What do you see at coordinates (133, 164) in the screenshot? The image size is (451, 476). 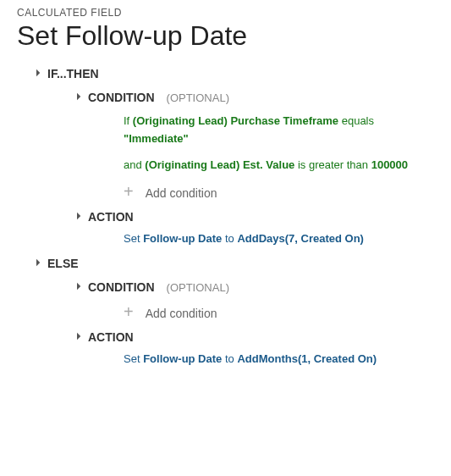 I see `condition-prefix: and` at bounding box center [133, 164].